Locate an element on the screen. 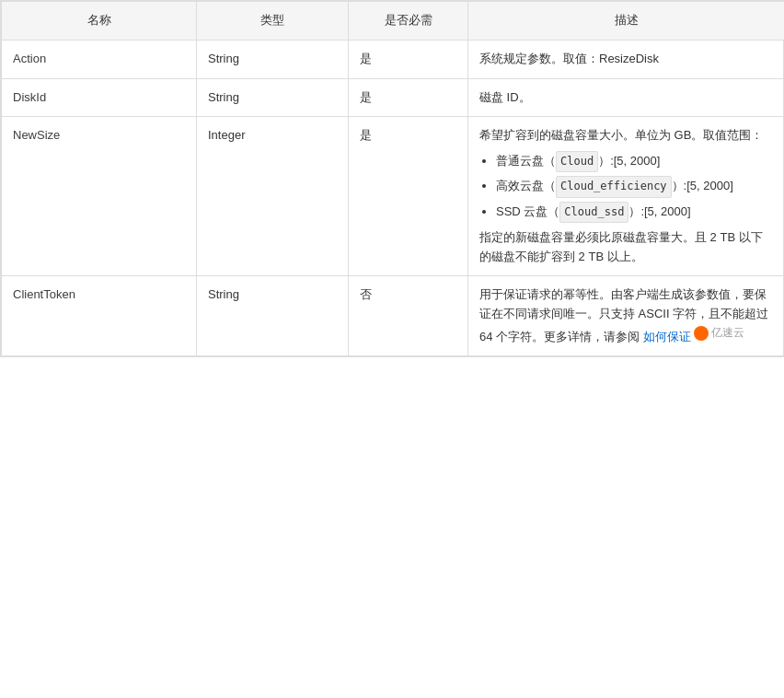 This screenshot has width=784, height=698. row-action-required: 是 is located at coordinates (409, 59).